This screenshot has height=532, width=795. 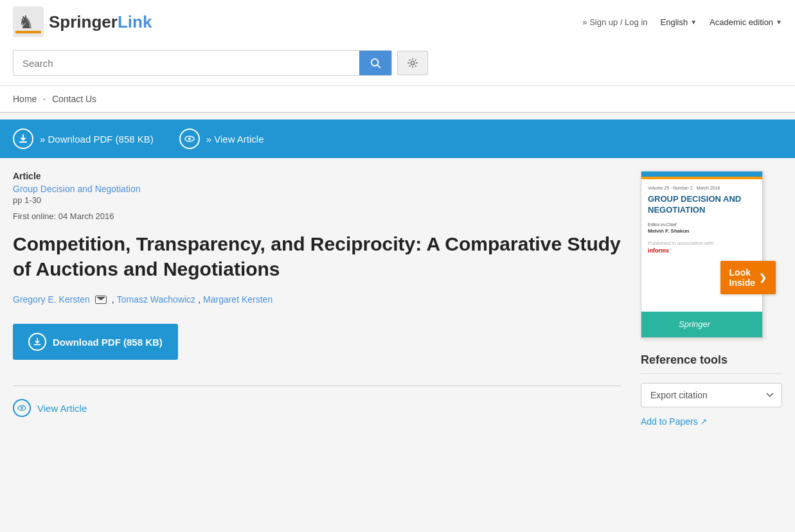 What do you see at coordinates (711, 421) in the screenshot?
I see `add-to-papers-link: Add to Papers ↗` at bounding box center [711, 421].